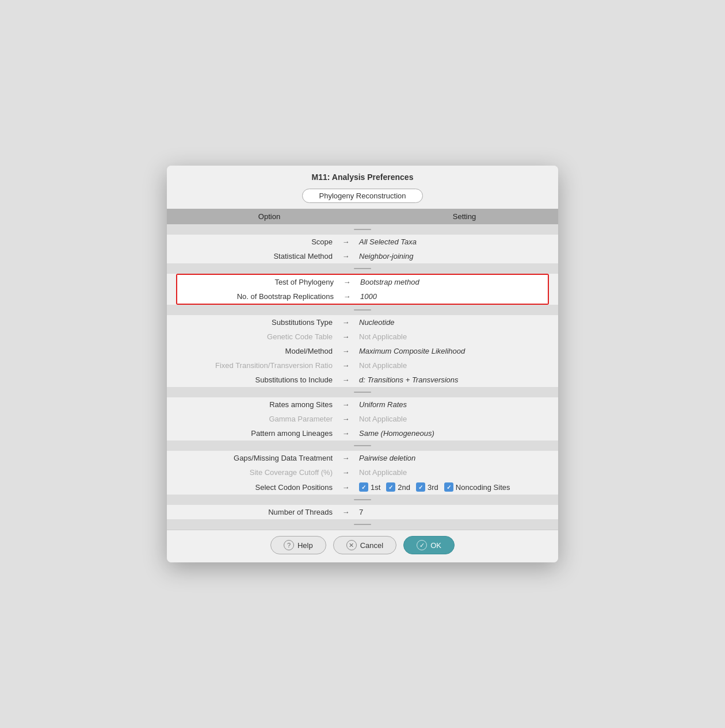  What do you see at coordinates (269, 216) in the screenshot?
I see `header-option: Option` at bounding box center [269, 216].